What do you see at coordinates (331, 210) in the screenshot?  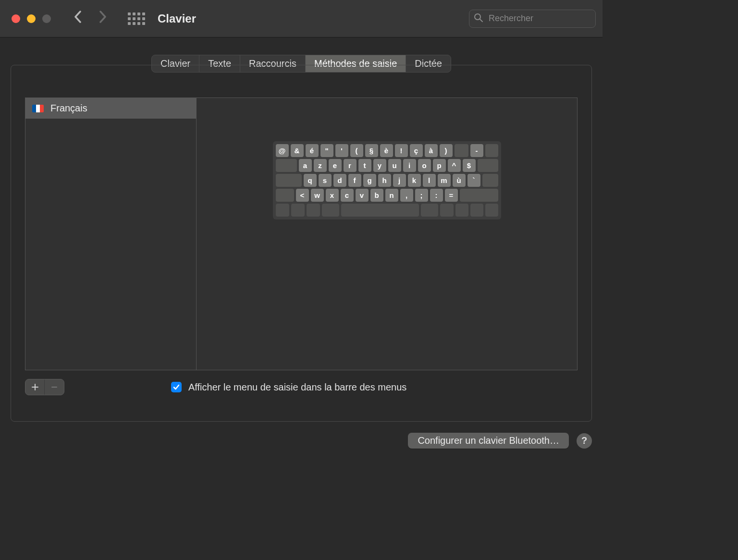 I see `key-cmd-left` at bounding box center [331, 210].